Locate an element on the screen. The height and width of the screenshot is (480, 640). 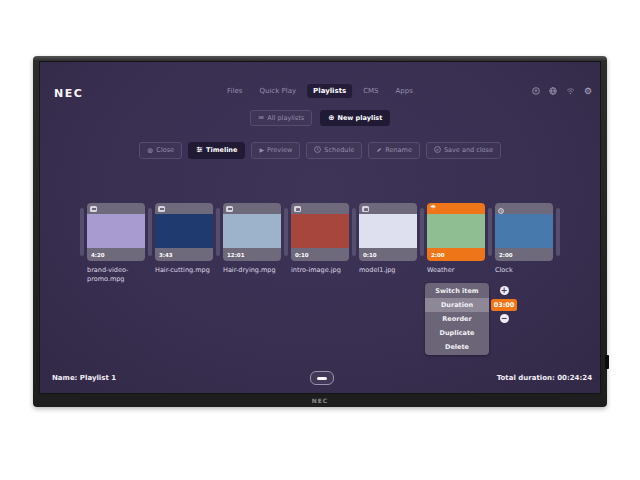
menu-item-switch-item: Switch item is located at coordinates (457, 291).